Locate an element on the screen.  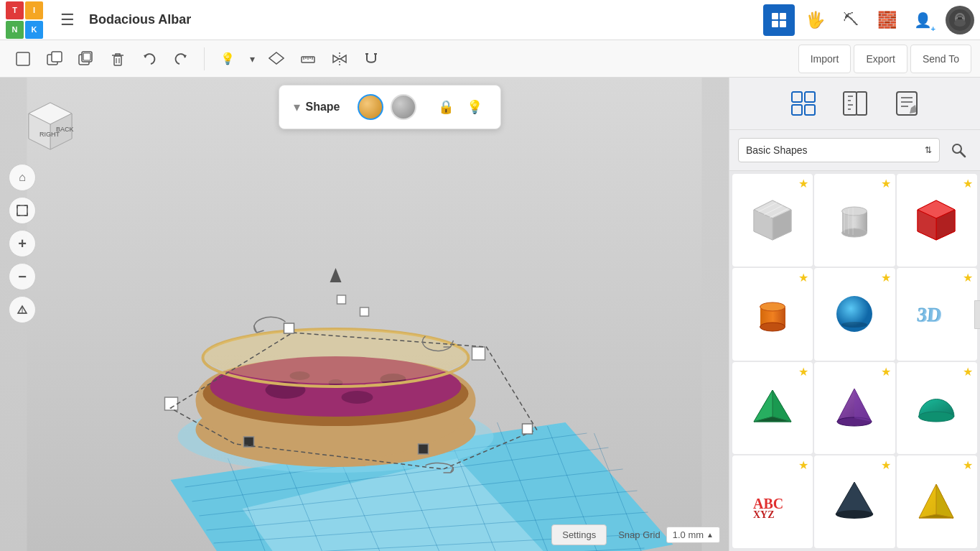
add-user-button: 👤 + is located at coordinates (923, 20).